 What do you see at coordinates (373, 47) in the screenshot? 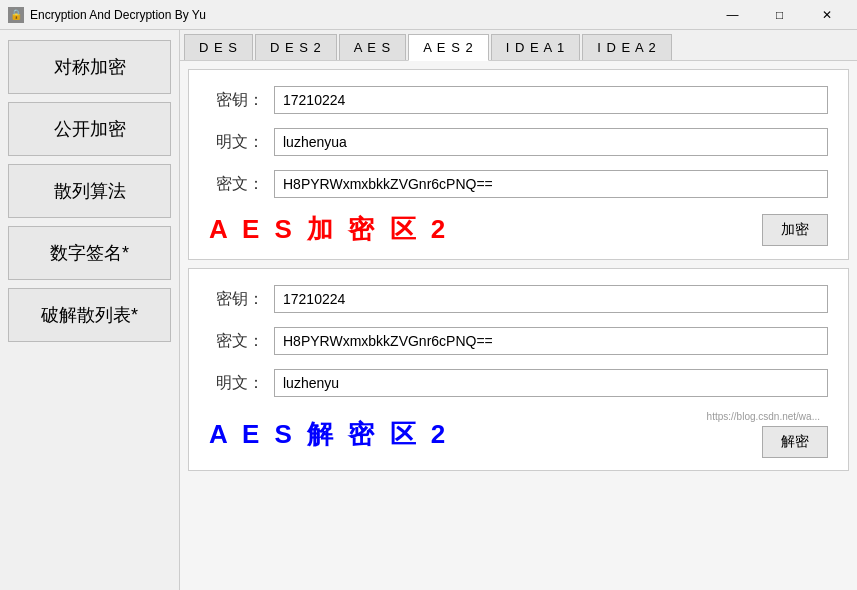
I see `tab-aes: A E S` at bounding box center [373, 47].